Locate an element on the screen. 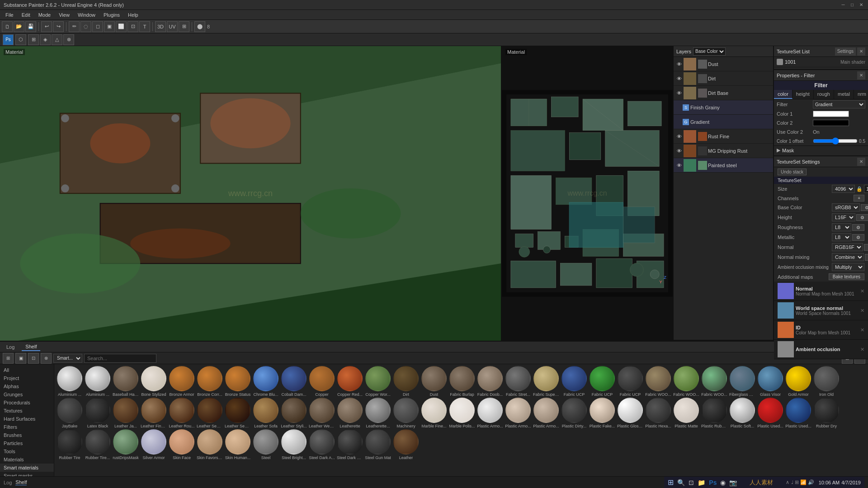 Image resolution: width=868 pixels, height=488 pixels. tool-smudge: ◌ is located at coordinates (86, 27).